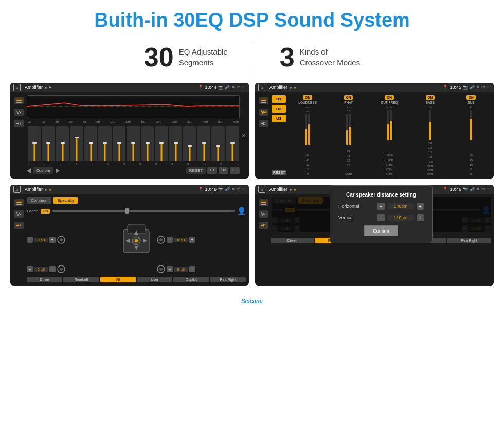 The image size is (504, 444). Describe the element at coordinates (279, 118) in the screenshot. I see `u3-preset: U3` at that location.